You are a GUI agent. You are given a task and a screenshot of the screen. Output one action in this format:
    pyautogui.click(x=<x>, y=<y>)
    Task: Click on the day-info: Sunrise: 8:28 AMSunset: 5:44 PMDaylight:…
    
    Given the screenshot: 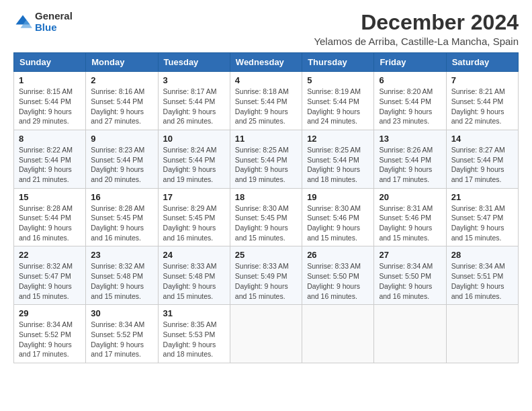 What is the action you would take?
    pyautogui.click(x=46, y=223)
    